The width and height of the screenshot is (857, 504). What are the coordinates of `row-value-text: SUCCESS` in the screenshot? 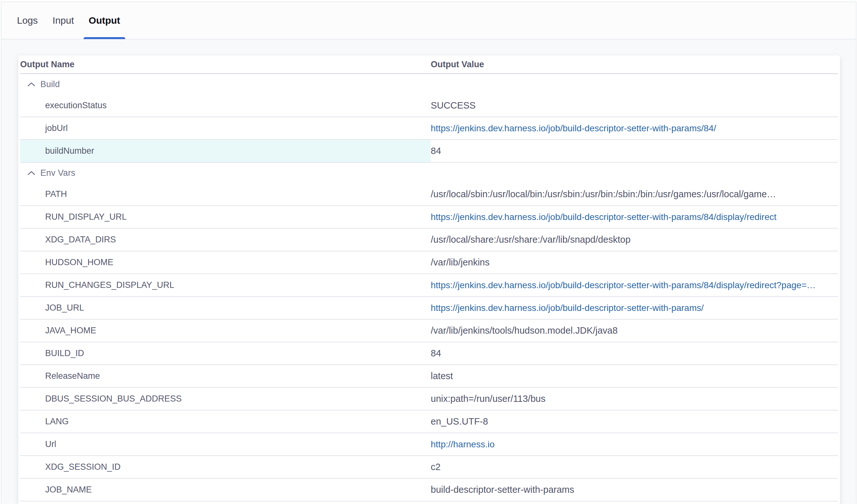 It's located at (453, 105).